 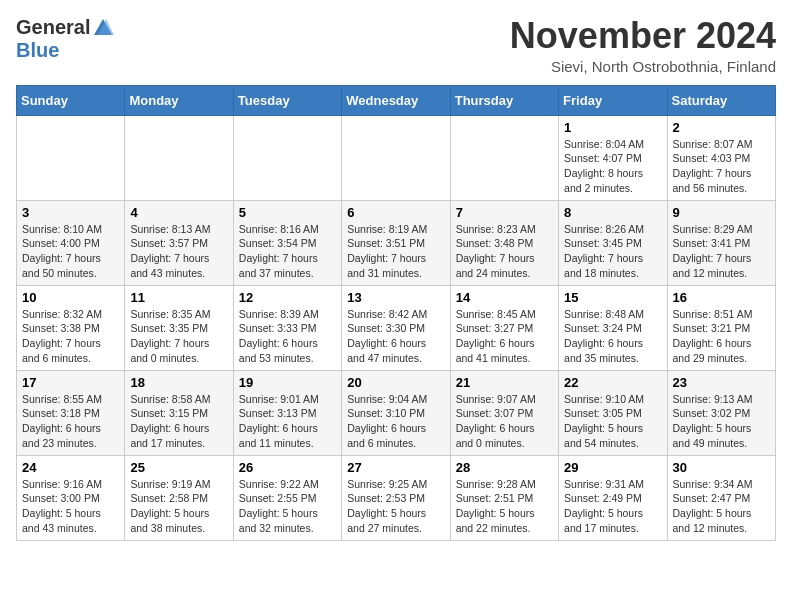 I want to click on day-number: 23, so click(x=722, y=382).